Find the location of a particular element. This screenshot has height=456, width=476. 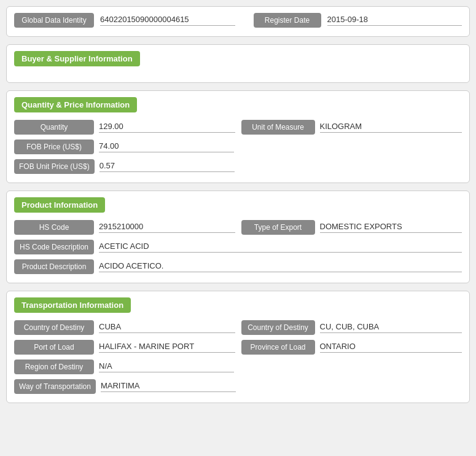

hs-code-description-row: HS Code Description ACETIC ACID is located at coordinates (238, 247).